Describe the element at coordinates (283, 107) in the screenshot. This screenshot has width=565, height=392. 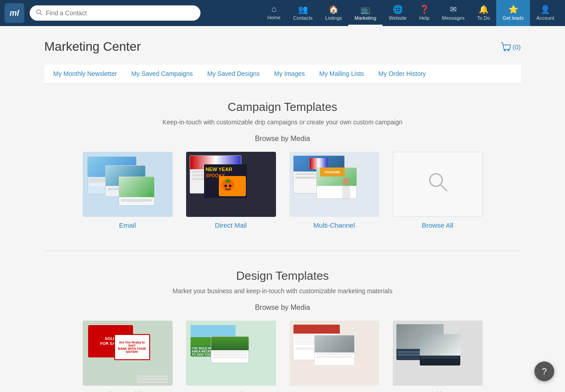
I see `campaign-templates-title: Campaign Templates` at that location.